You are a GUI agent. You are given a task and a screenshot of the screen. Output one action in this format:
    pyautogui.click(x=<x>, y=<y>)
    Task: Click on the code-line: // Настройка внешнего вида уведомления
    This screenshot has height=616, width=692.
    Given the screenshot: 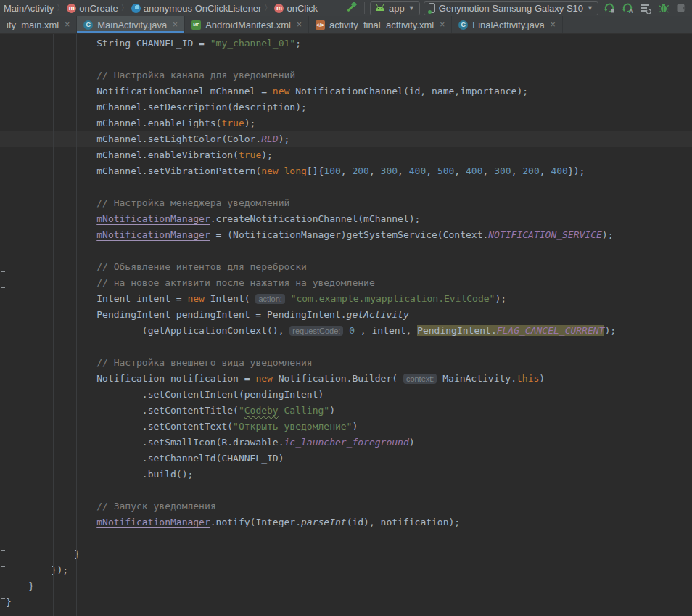 What is the action you would take?
    pyautogui.click(x=346, y=363)
    